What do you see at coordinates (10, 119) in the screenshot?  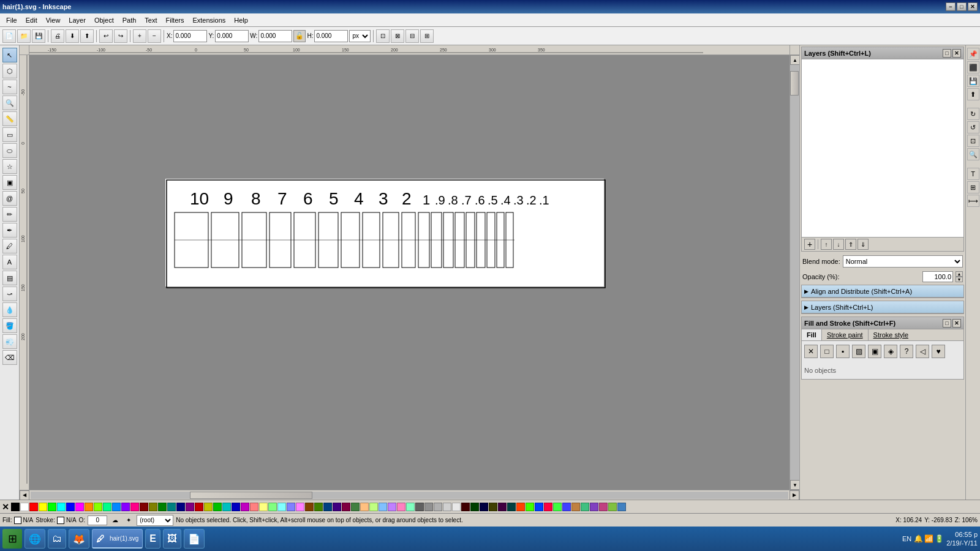 I see `measure-tool: 📏` at bounding box center [10, 119].